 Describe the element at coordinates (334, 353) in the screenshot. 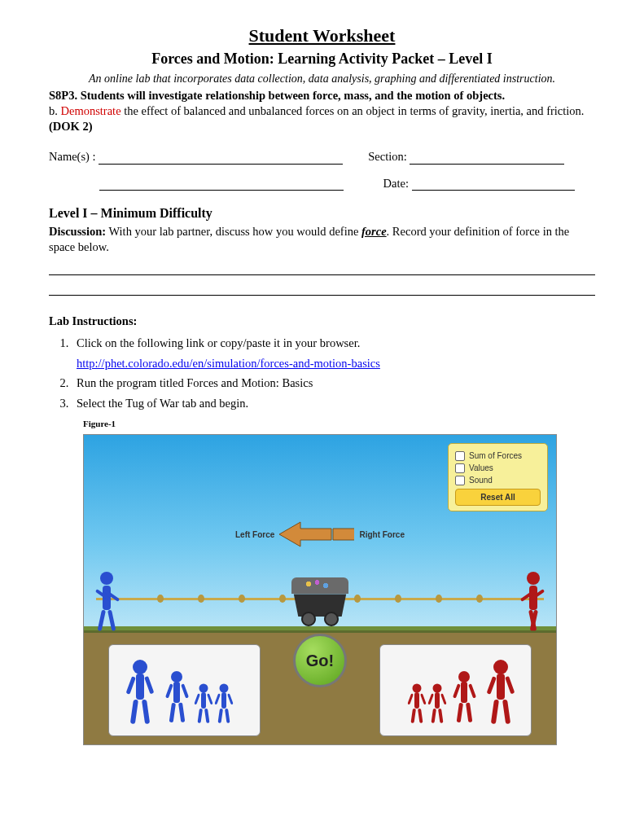

I see `step-1: Click on the following link or copy/past…` at that location.